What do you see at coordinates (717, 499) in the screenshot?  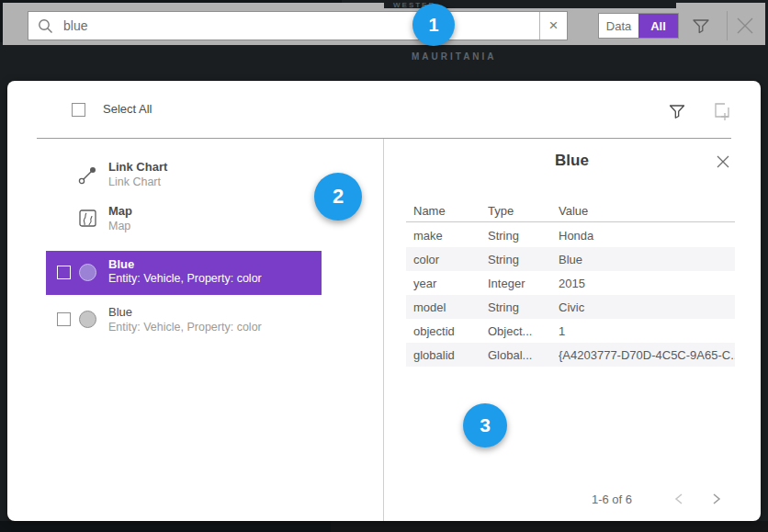 I see `pagination-next-icon` at bounding box center [717, 499].